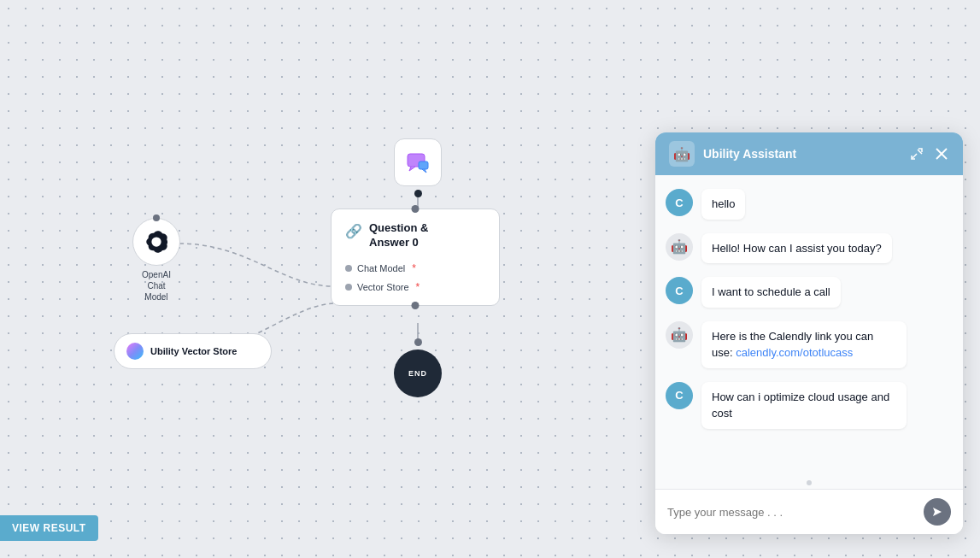 The width and height of the screenshot is (980, 558). What do you see at coordinates (809, 483) in the screenshot?
I see `scroll-indicator` at bounding box center [809, 483].